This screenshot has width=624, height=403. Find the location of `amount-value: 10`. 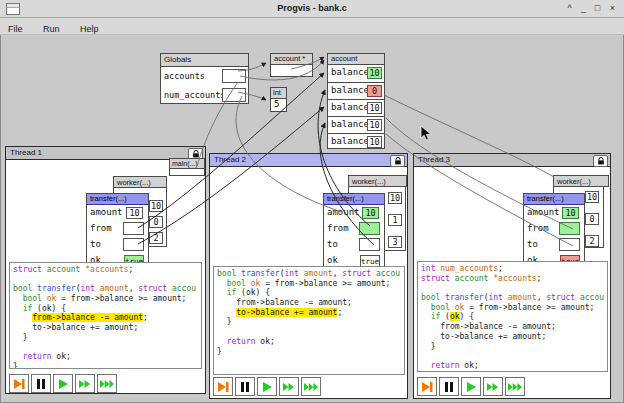

amount-value: 10 is located at coordinates (134, 213).